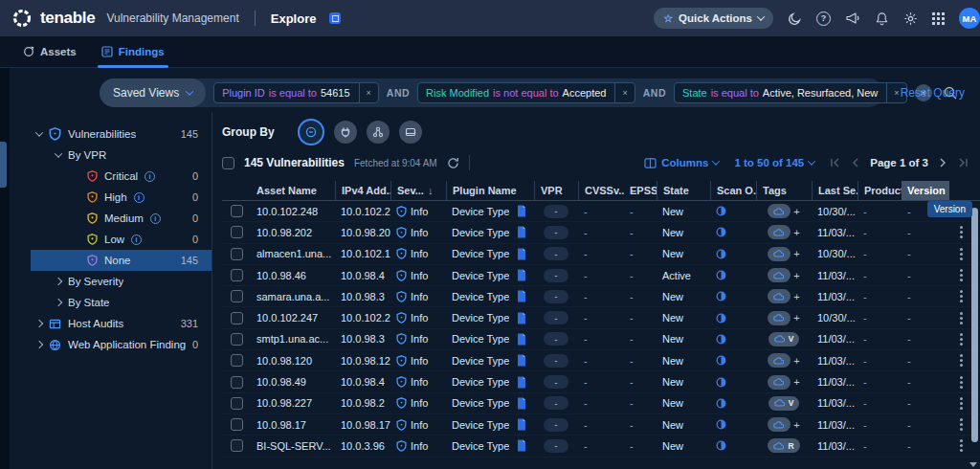 The height and width of the screenshot is (469, 980). Describe the element at coordinates (121, 345) in the screenshot. I see `sidebar-item: Web Application Findings 0` at that location.